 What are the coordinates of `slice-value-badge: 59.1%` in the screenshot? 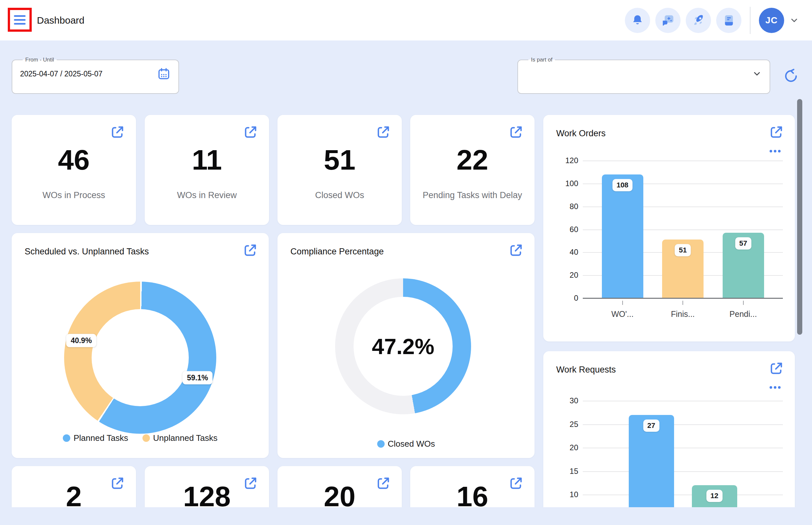 It's located at (197, 378).